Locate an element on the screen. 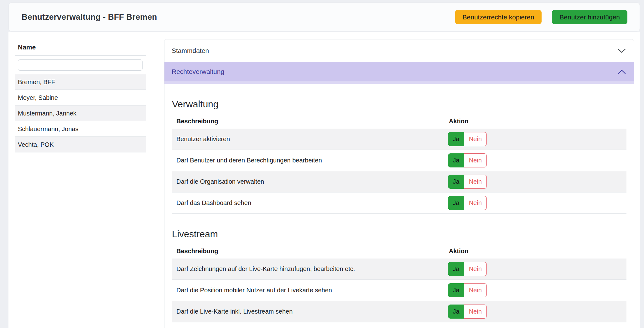 The image size is (644, 328). sidebar-divider is located at coordinates (80, 56).